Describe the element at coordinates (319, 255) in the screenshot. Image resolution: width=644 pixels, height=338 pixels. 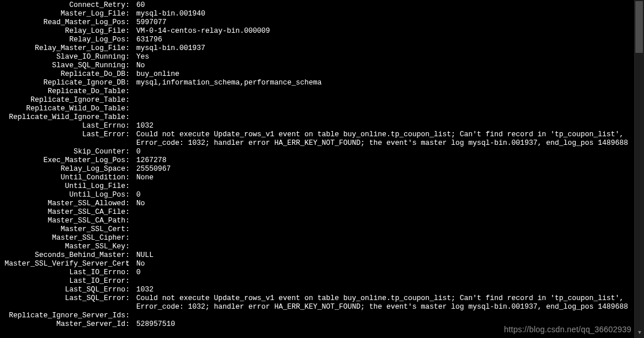
I see `status-row: Seconds_Behind_Master: NULL` at that location.